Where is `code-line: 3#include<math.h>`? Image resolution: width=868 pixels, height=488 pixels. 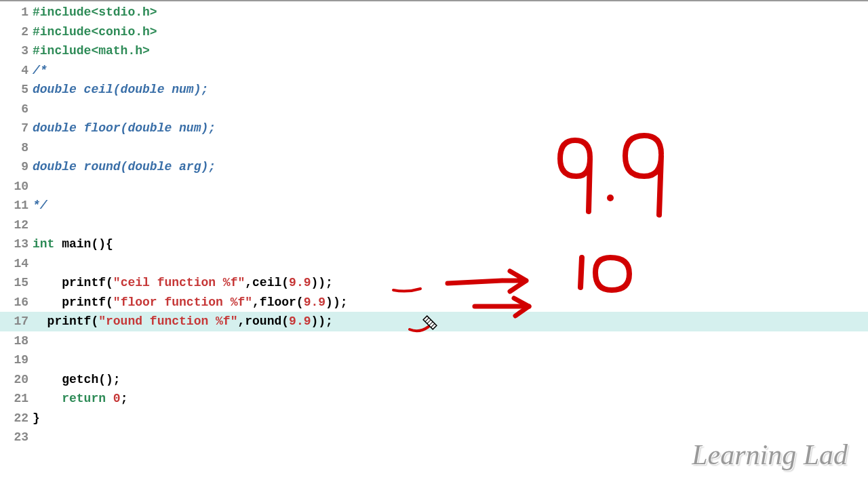
code-line: 3#include<math.h> is located at coordinates (434, 52).